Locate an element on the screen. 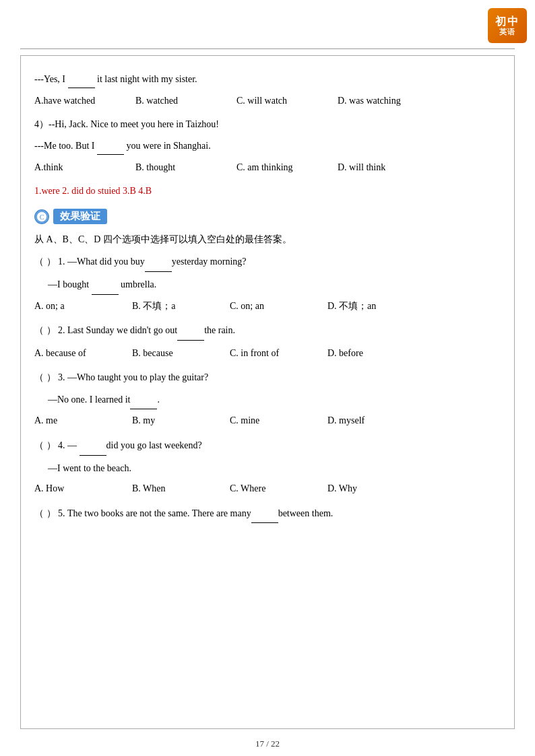 This screenshot has height=756, width=535. ex-q4-opt-b: B. When is located at coordinates (181, 489).